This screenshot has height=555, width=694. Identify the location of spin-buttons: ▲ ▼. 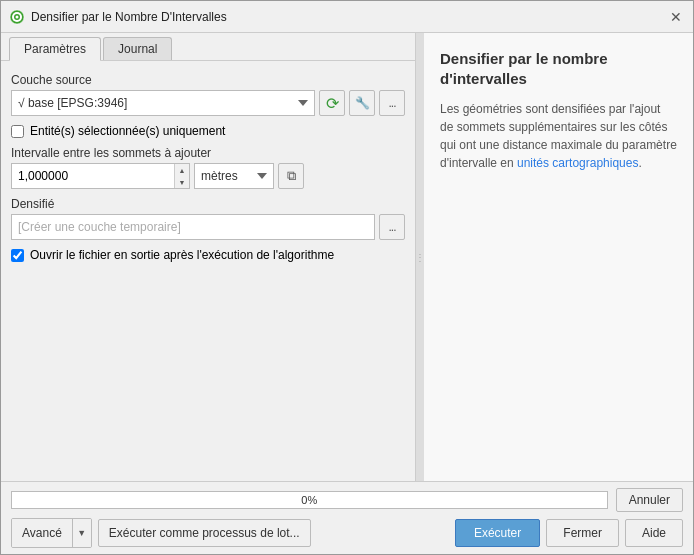
(182, 176).